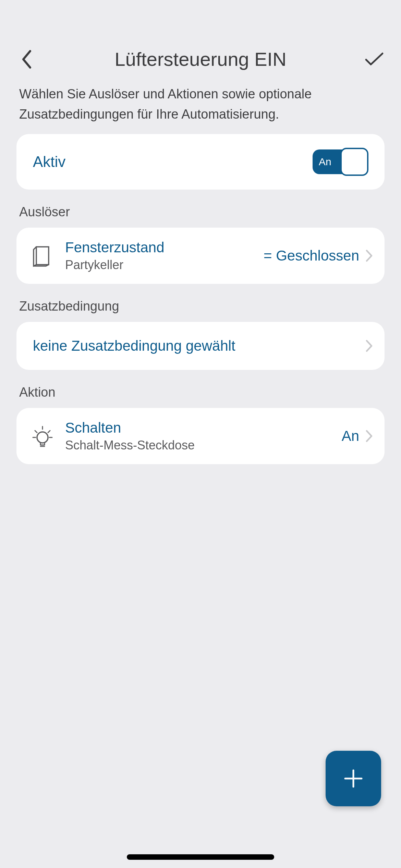  I want to click on active-toggle: An, so click(340, 162).